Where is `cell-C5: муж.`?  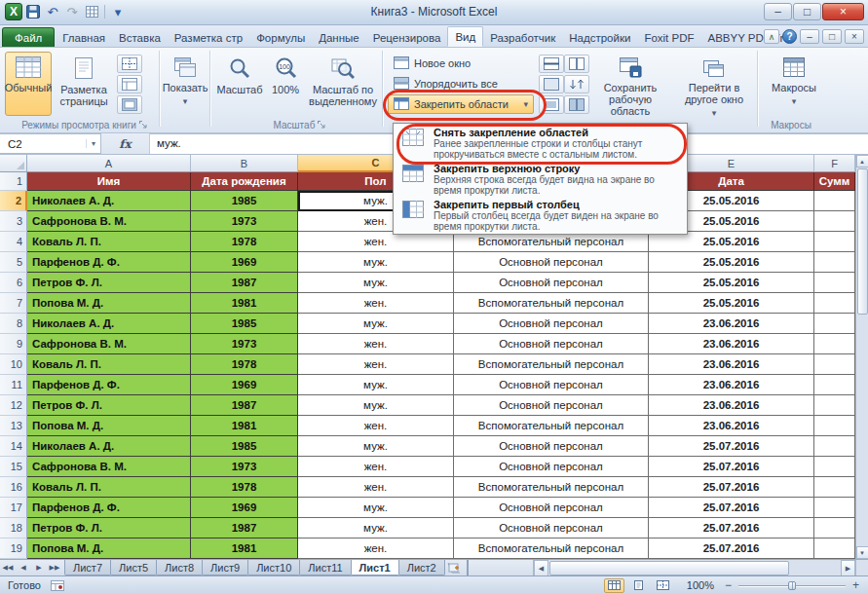 cell-C5: муж. is located at coordinates (376, 263).